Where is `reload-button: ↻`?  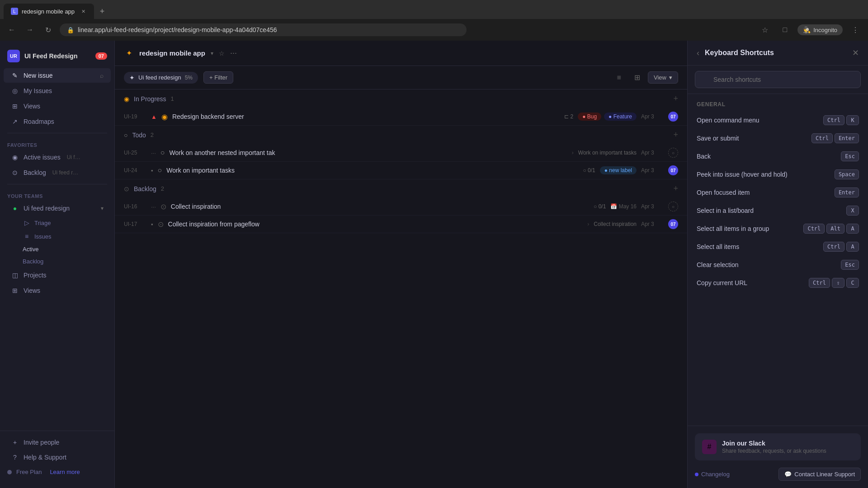 reload-button: ↻ is located at coordinates (48, 30).